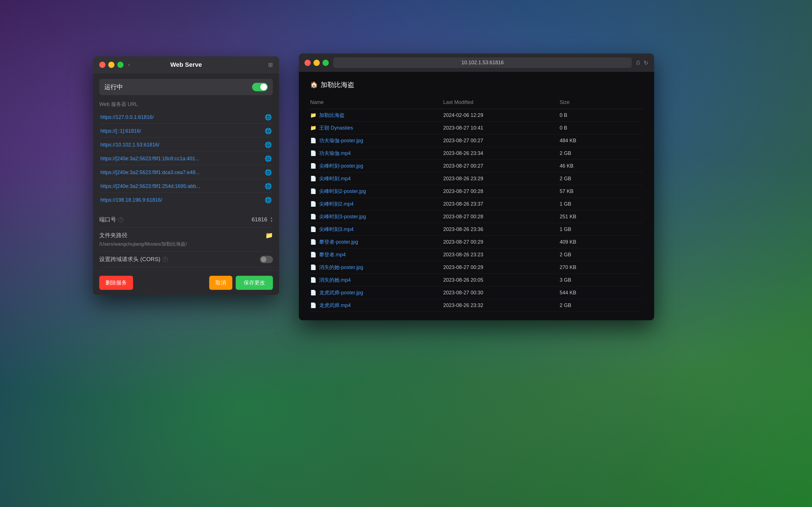  I want to click on save-button: 保存更改, so click(254, 283).